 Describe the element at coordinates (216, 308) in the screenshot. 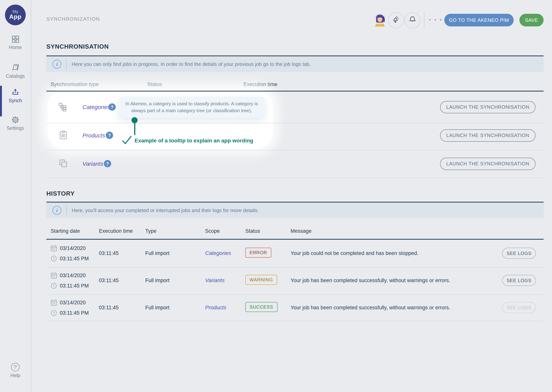

I see `hist-scope-link: Products` at that location.